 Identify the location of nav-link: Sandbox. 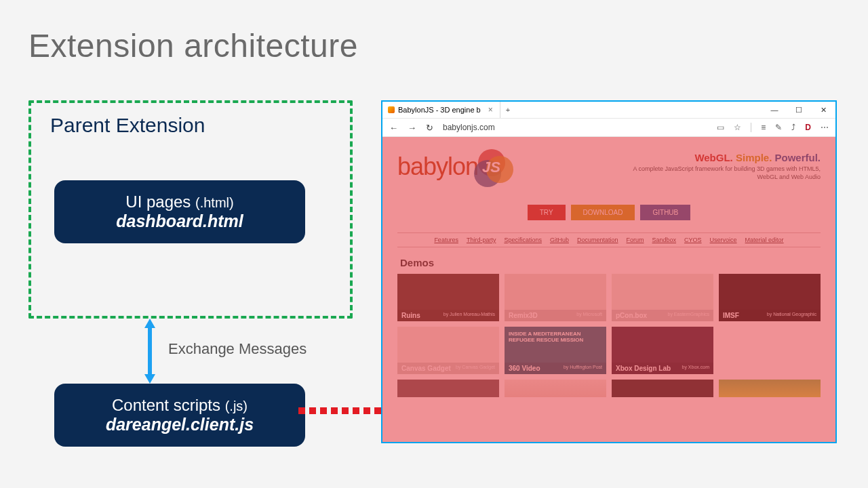
(665, 240).